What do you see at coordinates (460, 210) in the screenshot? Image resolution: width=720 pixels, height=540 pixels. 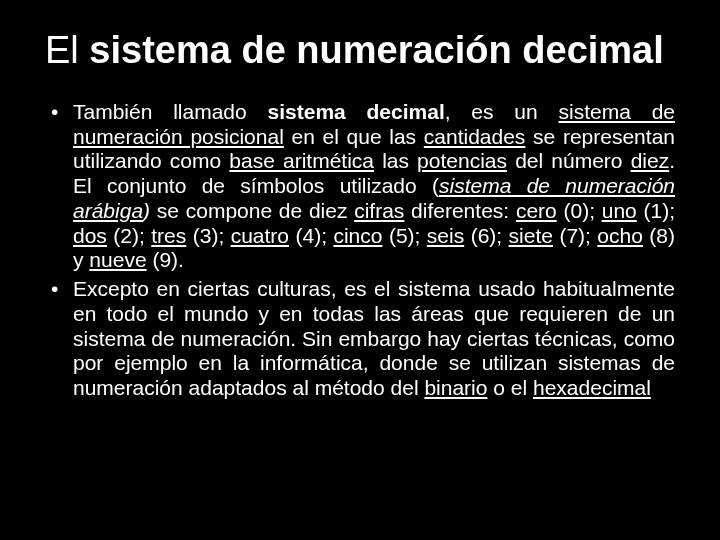 I see `text-run: diferentes:` at bounding box center [460, 210].